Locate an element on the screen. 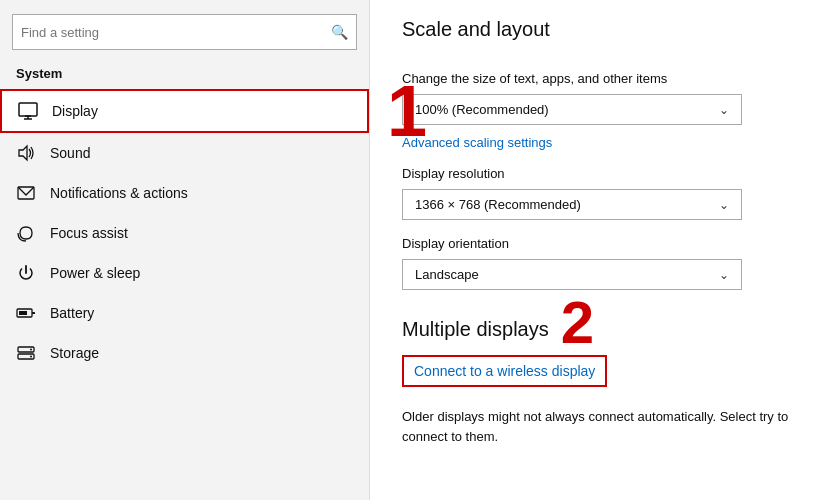  search-icon: 🔍 is located at coordinates (340, 32).